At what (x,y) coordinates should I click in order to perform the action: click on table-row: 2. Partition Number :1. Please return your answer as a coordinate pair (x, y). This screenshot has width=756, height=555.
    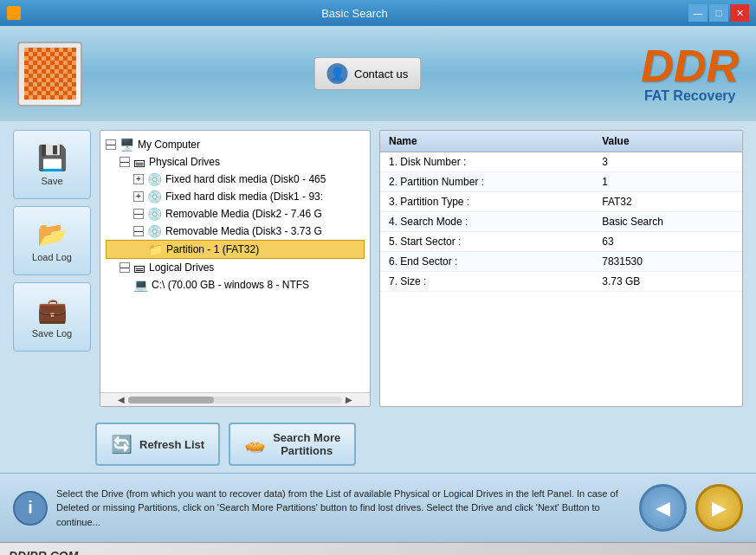
    Looking at the image, I should click on (561, 182).